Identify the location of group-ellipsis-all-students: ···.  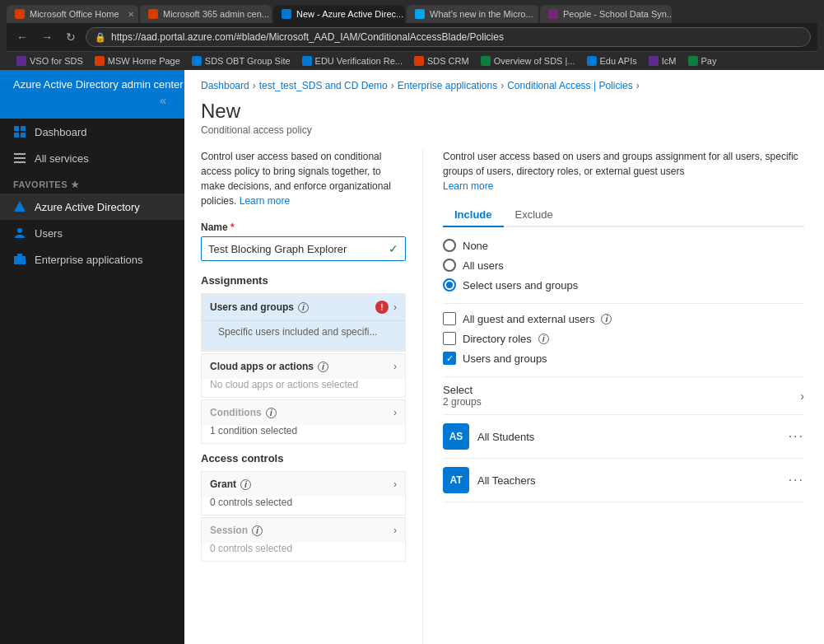
(797, 436).